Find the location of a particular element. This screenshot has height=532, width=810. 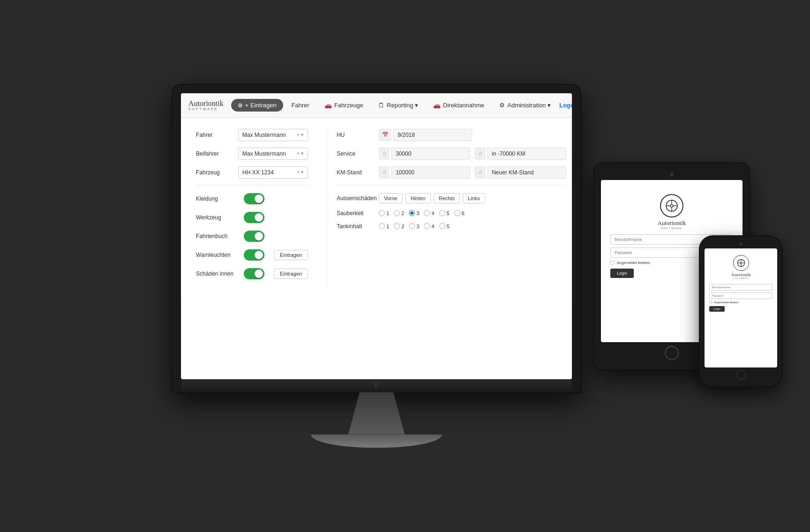

tank-4: 4 is located at coordinates (429, 226).